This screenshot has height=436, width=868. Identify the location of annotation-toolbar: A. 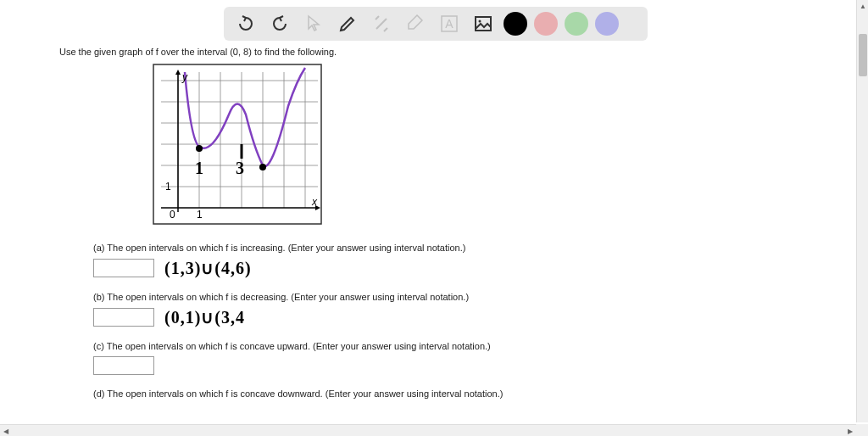
(436, 24).